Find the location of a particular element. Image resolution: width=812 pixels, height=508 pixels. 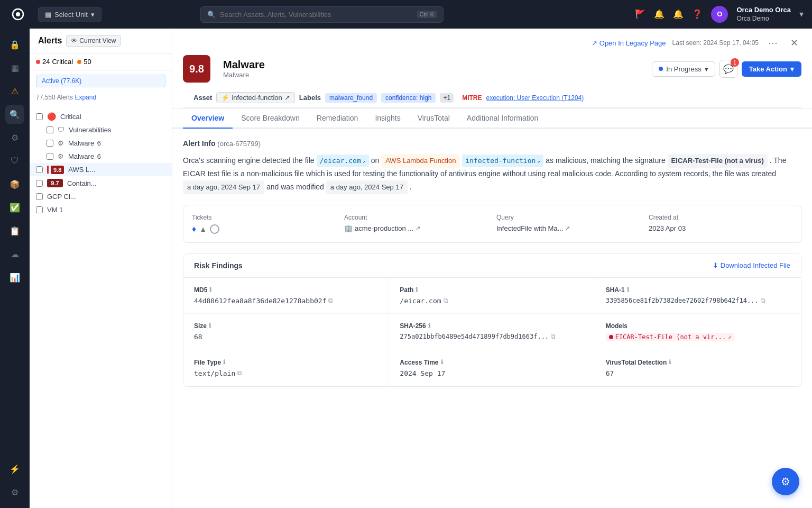

alert-group-critical: 🔴 Critical is located at coordinates (100, 116).